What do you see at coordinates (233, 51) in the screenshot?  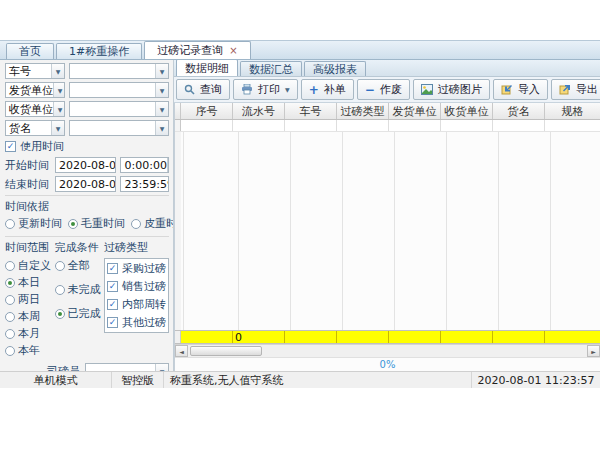 I see `close-icon: ×` at bounding box center [233, 51].